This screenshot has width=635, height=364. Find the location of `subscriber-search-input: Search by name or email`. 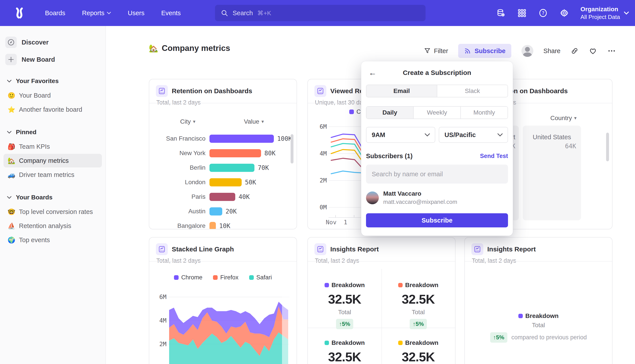

subscriber-search-input: Search by name or email is located at coordinates (437, 174).